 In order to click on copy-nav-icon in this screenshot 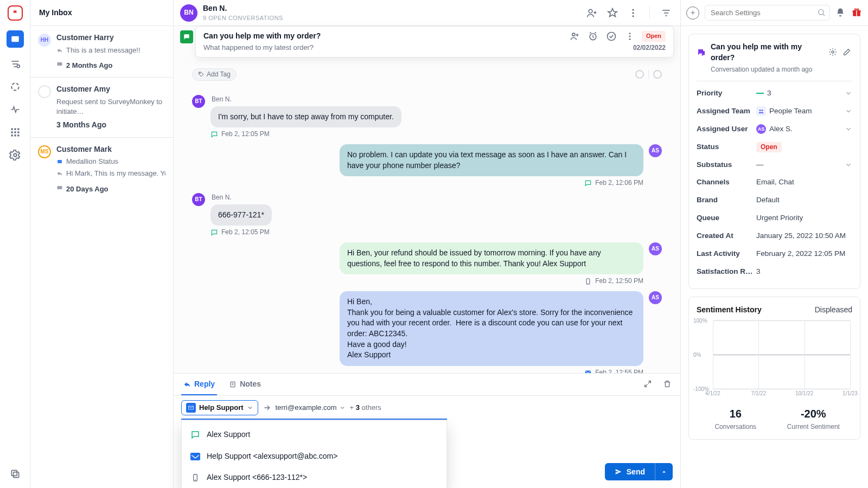, I will do `click(15, 474)`.